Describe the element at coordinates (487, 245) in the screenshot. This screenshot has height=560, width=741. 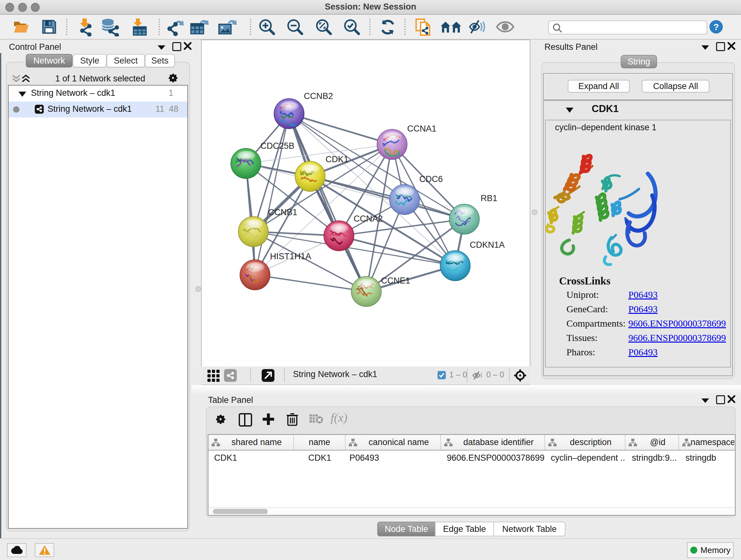
I see `svg-text: CDKN1A` at that location.